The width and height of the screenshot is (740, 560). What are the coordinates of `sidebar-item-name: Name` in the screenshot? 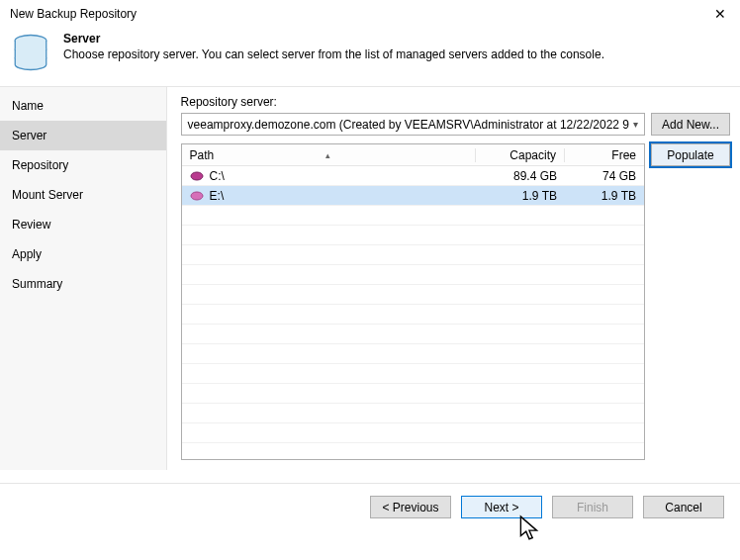 It's located at (83, 106).